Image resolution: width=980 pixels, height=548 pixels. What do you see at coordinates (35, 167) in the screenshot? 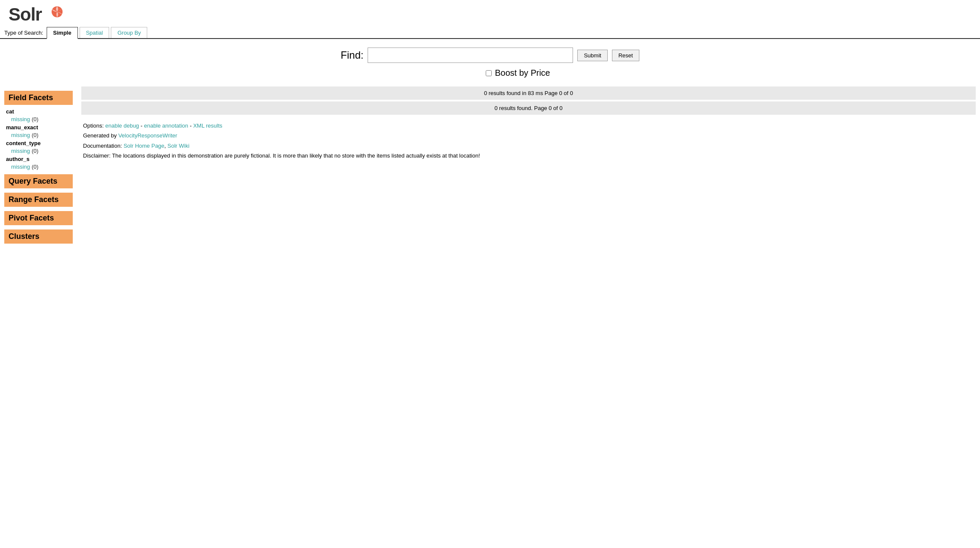
I see `facet-count-author-s: (0)` at bounding box center [35, 167].